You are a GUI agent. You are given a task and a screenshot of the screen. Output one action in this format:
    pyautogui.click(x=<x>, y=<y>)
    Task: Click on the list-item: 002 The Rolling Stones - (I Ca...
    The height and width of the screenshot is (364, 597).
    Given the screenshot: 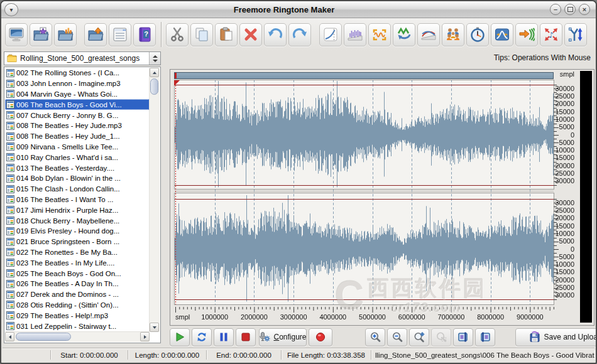 What is the action you would take?
    pyautogui.click(x=77, y=73)
    